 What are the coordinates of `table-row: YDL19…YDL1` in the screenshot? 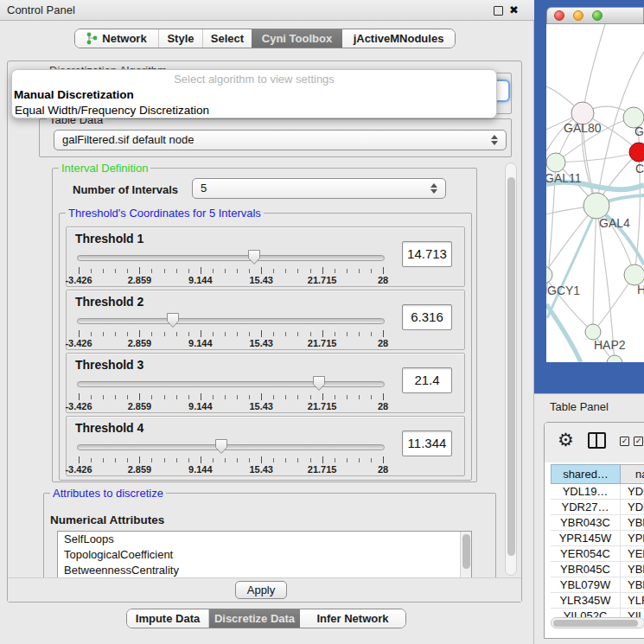 It's located at (597, 492).